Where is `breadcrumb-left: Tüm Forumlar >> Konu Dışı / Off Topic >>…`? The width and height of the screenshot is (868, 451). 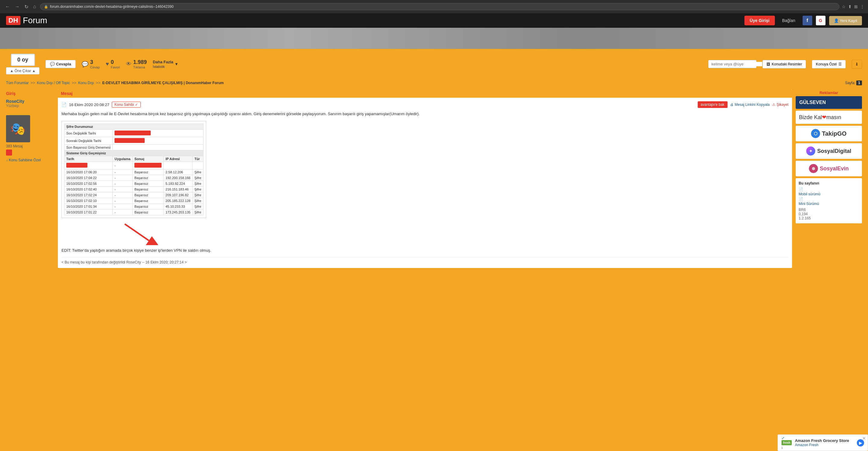
breadcrumb-left: Tüm Forumlar >> Konu Dışı / Off Topic >>… is located at coordinates (115, 83).